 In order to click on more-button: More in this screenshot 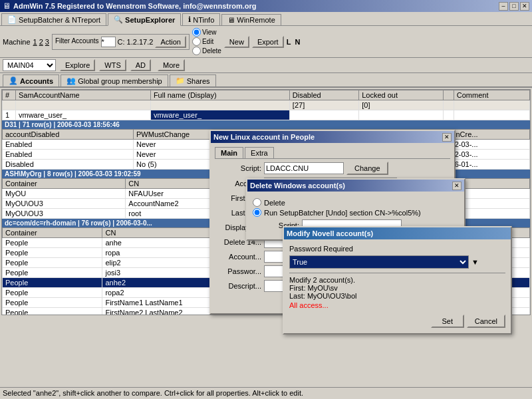, I will do `click(172, 65)`.